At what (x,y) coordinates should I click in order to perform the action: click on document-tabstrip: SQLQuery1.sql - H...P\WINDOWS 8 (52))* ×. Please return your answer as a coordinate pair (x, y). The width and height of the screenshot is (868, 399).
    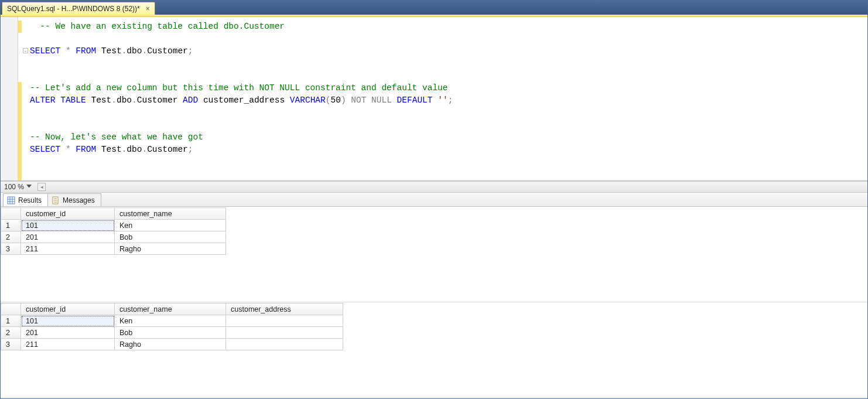
    Looking at the image, I should click on (434, 8).